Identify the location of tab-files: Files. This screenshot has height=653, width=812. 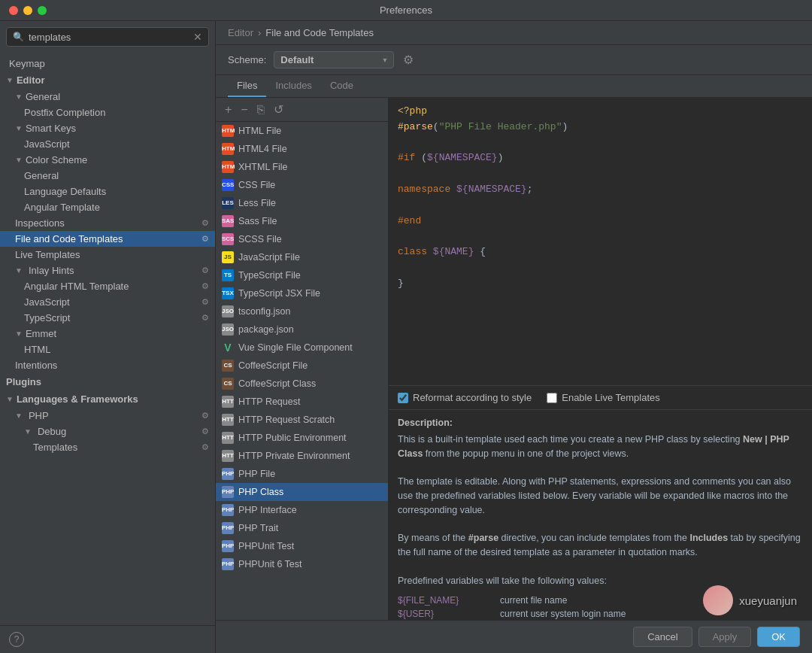
(247, 86).